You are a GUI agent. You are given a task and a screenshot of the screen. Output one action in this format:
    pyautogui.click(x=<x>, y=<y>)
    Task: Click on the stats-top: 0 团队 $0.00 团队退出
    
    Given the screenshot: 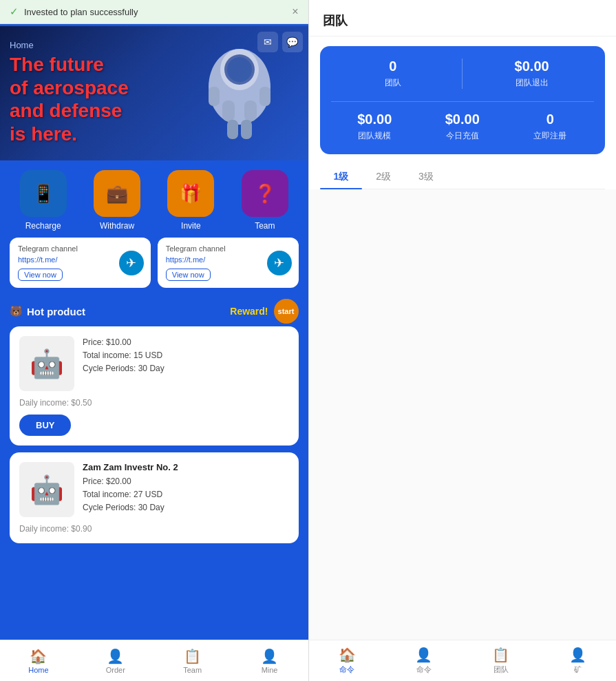 What is the action you would take?
    pyautogui.click(x=463, y=74)
    